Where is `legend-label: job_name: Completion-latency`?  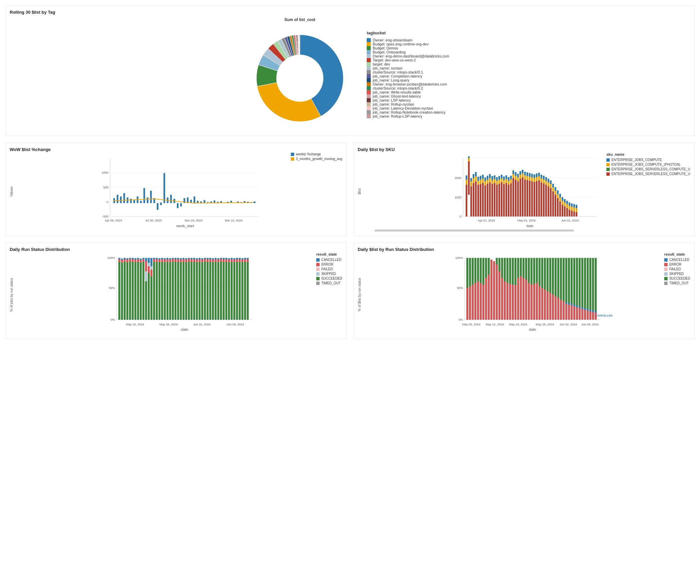
legend-label: job_name: Completion-latency is located at coordinates (398, 76).